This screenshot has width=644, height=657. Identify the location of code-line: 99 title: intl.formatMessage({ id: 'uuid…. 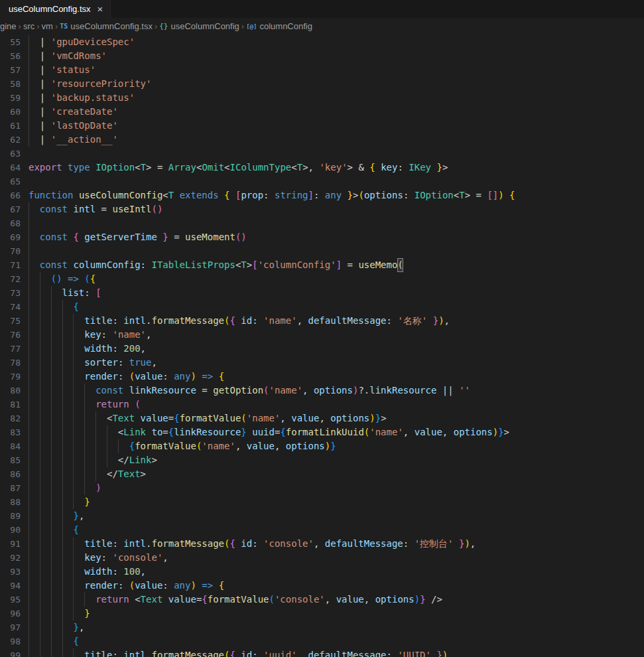
(322, 653).